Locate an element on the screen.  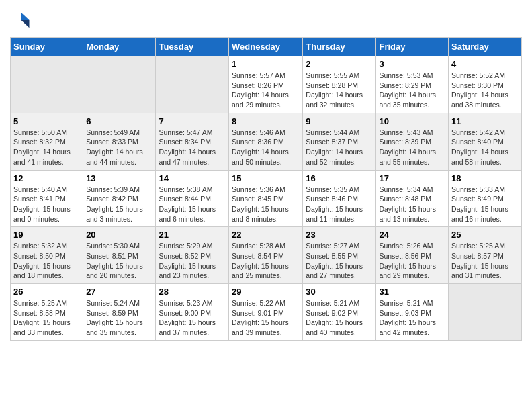
day-info: Sunrise: 5:21 AM Sunset: 9:03 PM Dayligh… is located at coordinates (412, 318).